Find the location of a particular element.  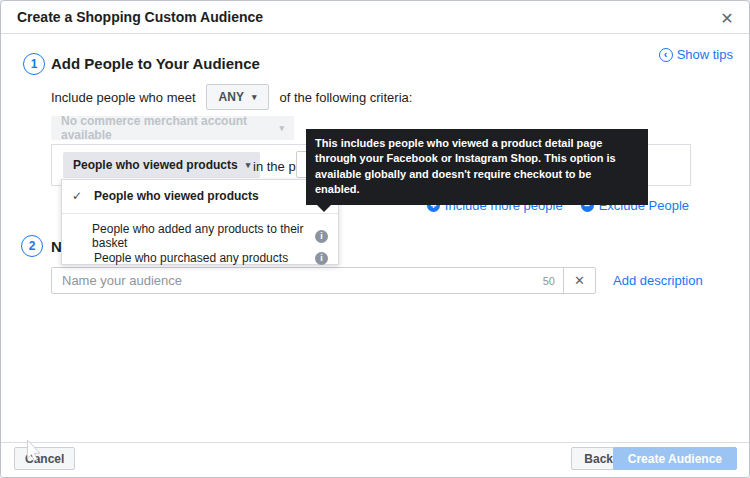

clear-input-button: ✕ is located at coordinates (579, 280).